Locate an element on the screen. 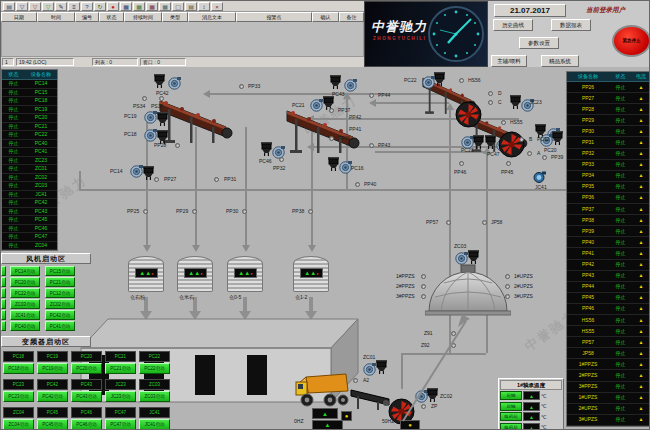 The width and height of the screenshot is (650, 430). device-row: PP40停止▲ is located at coordinates (608, 242).